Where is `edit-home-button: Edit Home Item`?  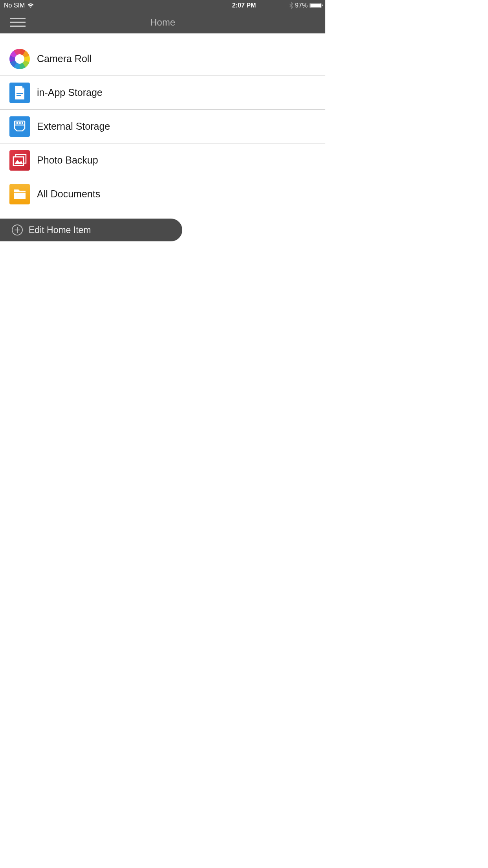 edit-home-button: Edit Home Item is located at coordinates (91, 230).